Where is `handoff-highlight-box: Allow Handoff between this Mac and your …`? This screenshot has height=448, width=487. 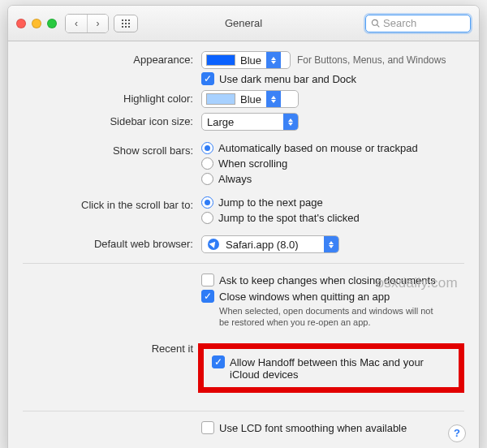 handoff-highlight-box: Allow Handoff between this Mac and your … is located at coordinates (331, 368).